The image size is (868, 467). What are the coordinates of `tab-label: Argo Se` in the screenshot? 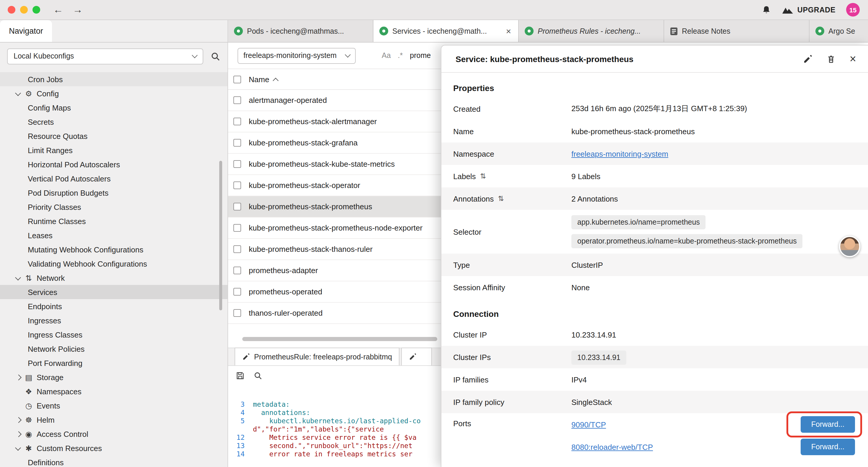 It's located at (848, 31).